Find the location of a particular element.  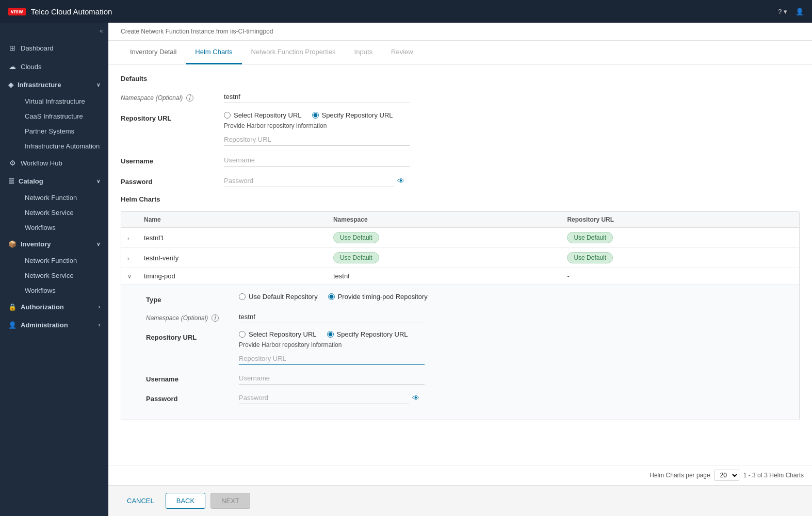

sidebar-item-inventory-network-function: Network Function is located at coordinates (64, 261).